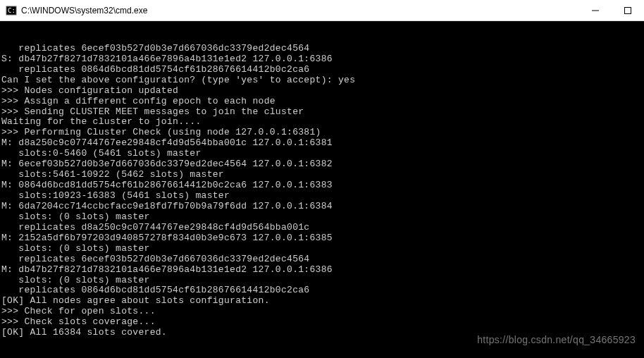 The height and width of the screenshot is (358, 644). What do you see at coordinates (323, 101) in the screenshot?
I see `terminal-line: >>> Assign a different config epoch to e…` at bounding box center [323, 101].